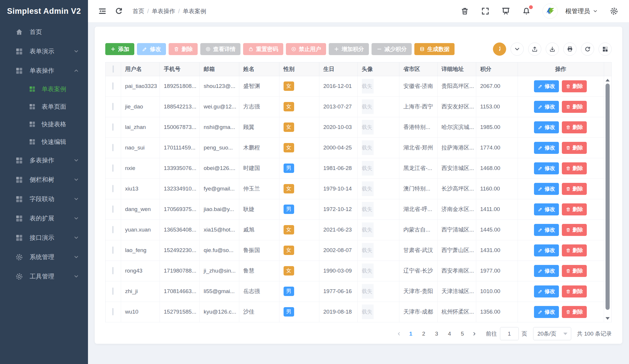  I want to click on sidebar-subitem-quick-table: 快捷表格, so click(44, 124).